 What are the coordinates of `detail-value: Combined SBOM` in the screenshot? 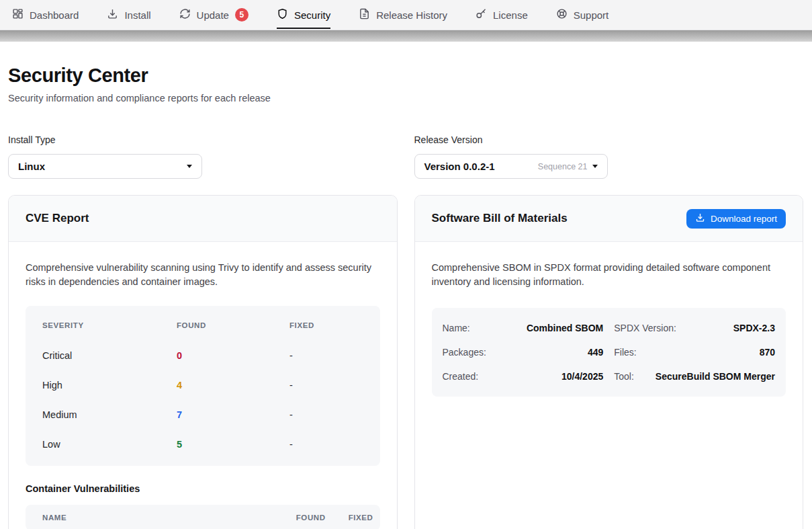 It's located at (565, 328).